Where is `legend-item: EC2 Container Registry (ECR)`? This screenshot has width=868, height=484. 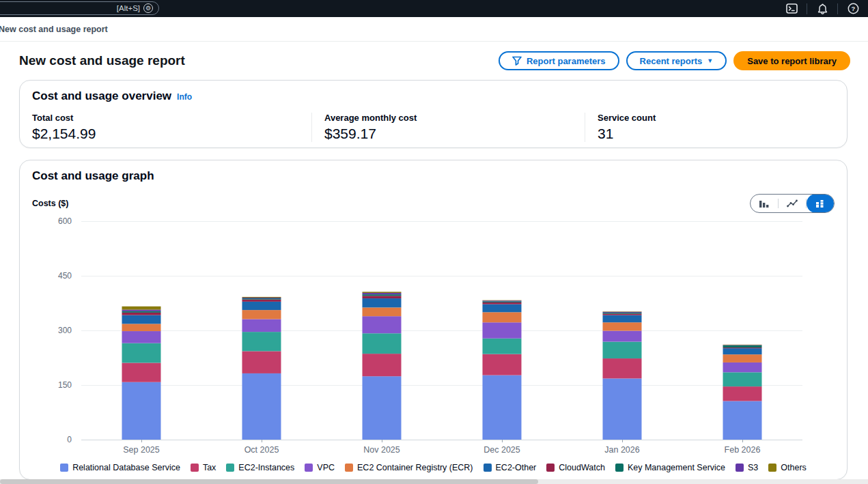 legend-item: EC2 Container Registry (ECR) is located at coordinates (409, 468).